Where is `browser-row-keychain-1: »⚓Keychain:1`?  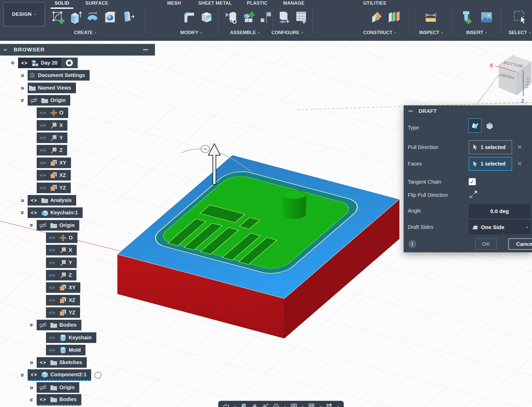
browser-row-keychain-1: »⚓Keychain:1 is located at coordinates (50, 213).